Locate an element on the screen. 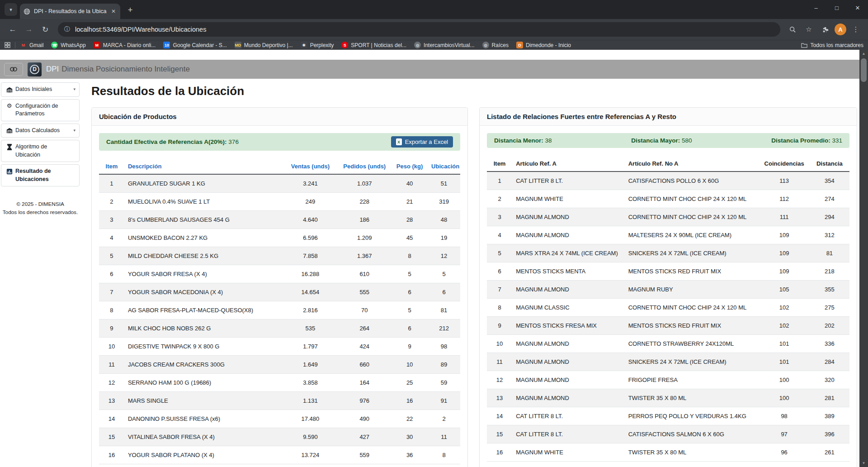  chevron-down-icon: ▾ is located at coordinates (74, 90).